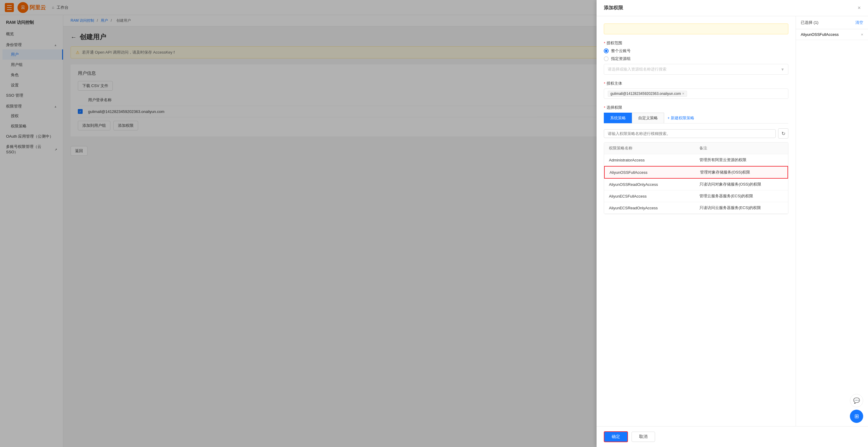 Image resolution: width=868 pixels, height=447 pixels. I want to click on selected-item-0: AliyunOSSFullAccess ×, so click(832, 35).